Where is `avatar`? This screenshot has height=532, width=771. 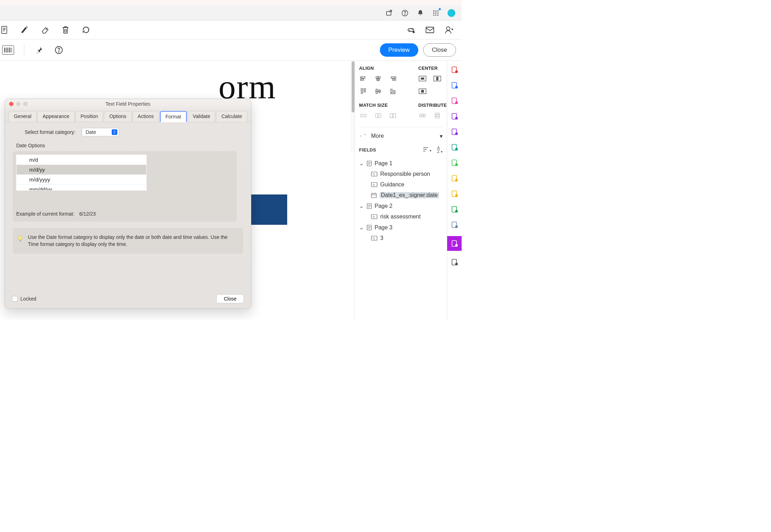
avatar is located at coordinates (451, 13).